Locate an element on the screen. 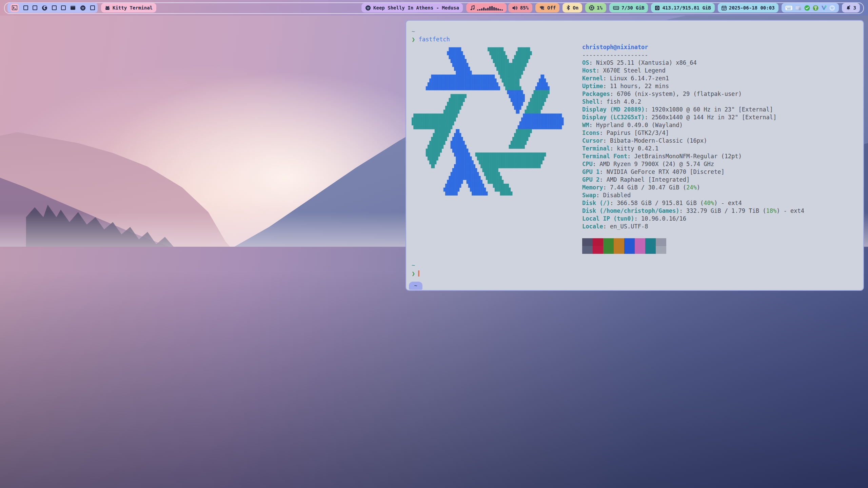 The image size is (868, 488). cpu-label: 1% is located at coordinates (599, 8).